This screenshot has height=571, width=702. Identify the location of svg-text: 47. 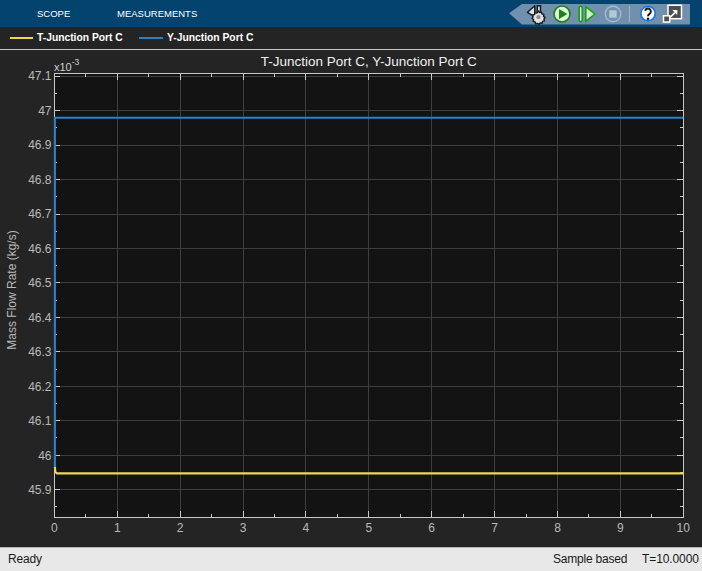
(45, 111).